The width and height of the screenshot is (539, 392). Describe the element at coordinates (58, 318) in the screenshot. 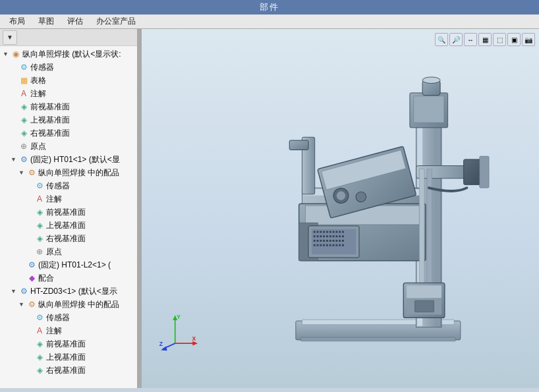

I see `tree-item-label: 传感器` at that location.